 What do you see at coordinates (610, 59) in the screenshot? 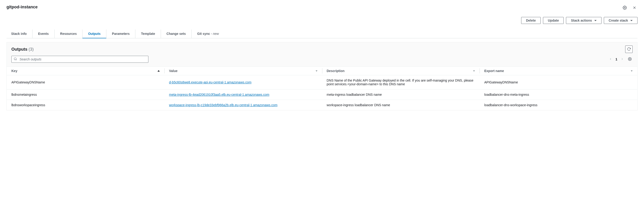
I see `prev-page` at bounding box center [610, 59].